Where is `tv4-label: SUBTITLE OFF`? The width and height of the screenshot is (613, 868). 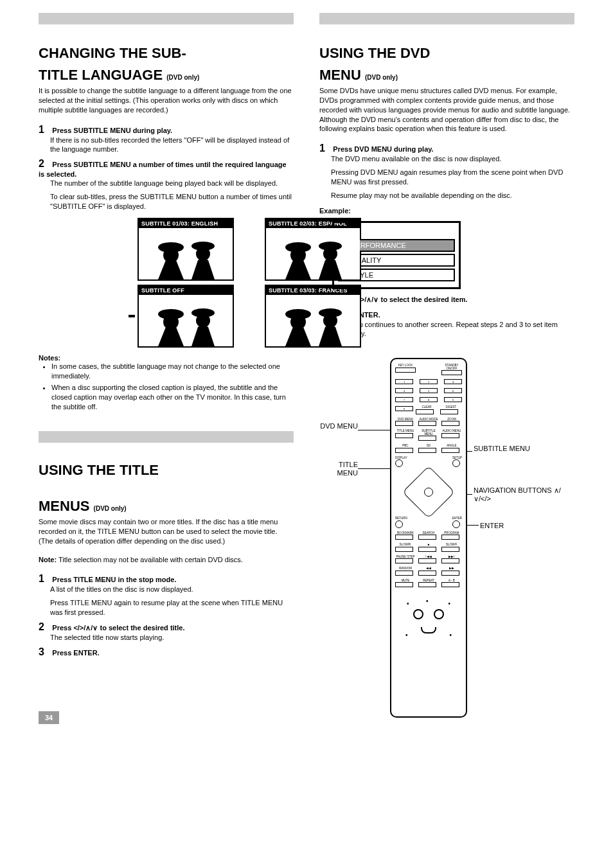
tv4-label: SUBTITLE OFF is located at coordinates (186, 290).